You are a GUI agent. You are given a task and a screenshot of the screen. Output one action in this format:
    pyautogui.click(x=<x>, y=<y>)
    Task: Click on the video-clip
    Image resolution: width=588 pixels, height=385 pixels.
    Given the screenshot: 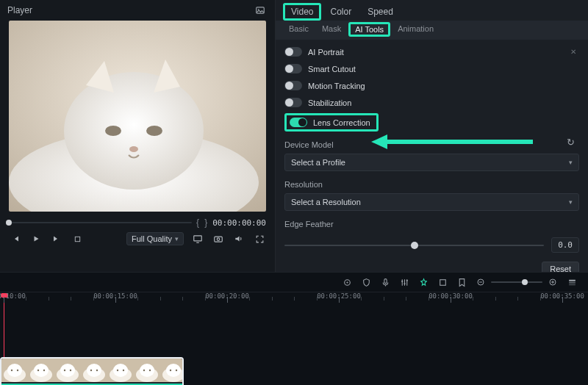 What is the action you would take?
    pyautogui.click(x=92, y=371)
    